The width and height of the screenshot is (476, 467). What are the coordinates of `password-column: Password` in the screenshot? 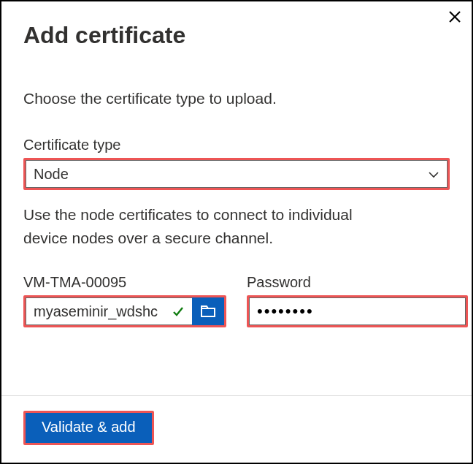 It's located at (358, 301).